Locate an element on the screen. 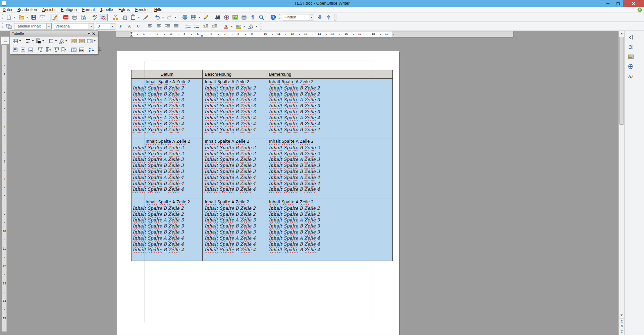 Image resolution: width=644 pixels, height=335 pixels. find-combo-dropdown-button is located at coordinates (311, 17).